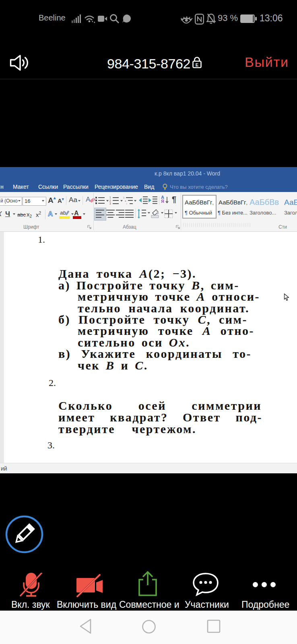 This screenshot has height=644, width=297. What do you see at coordinates (110, 200) in the screenshot?
I see `svg-text: 2` at bounding box center [110, 200].